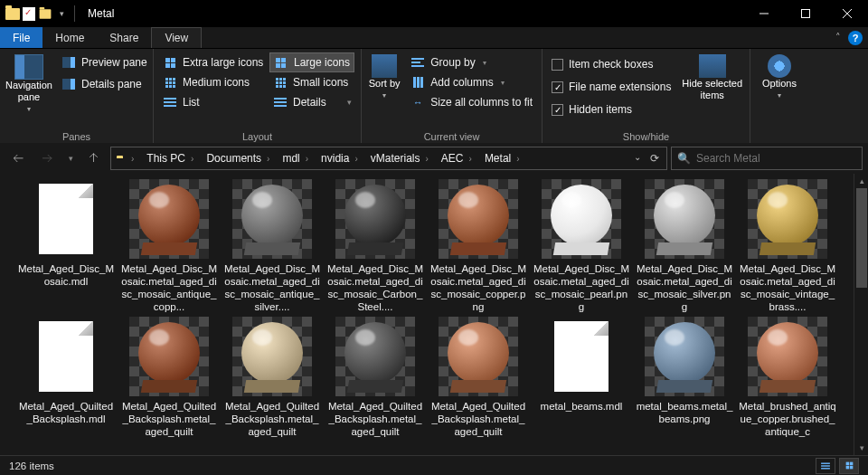 This screenshot has width=868, height=475. I want to click on nav-recent-button: ▾, so click(71, 158).